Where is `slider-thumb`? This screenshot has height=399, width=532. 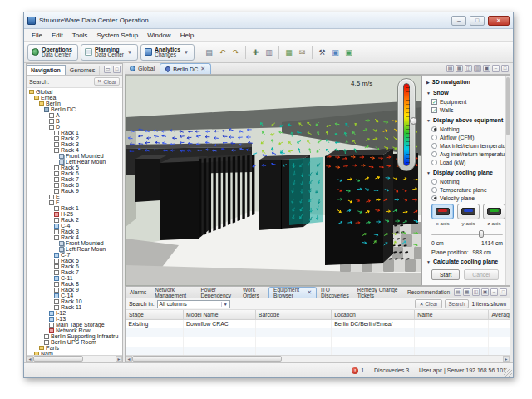
slider-thumb is located at coordinates (481, 234).